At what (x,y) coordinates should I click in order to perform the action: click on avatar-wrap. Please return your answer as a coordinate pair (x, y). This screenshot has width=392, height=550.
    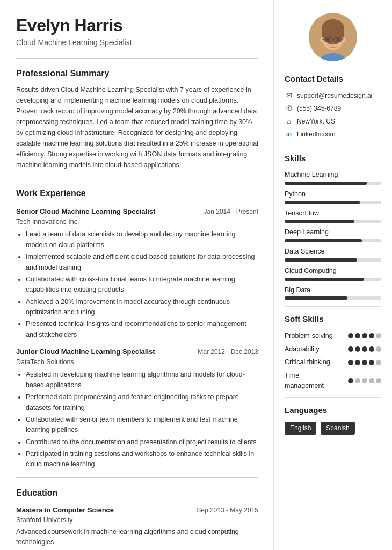
    Looking at the image, I should click on (333, 37).